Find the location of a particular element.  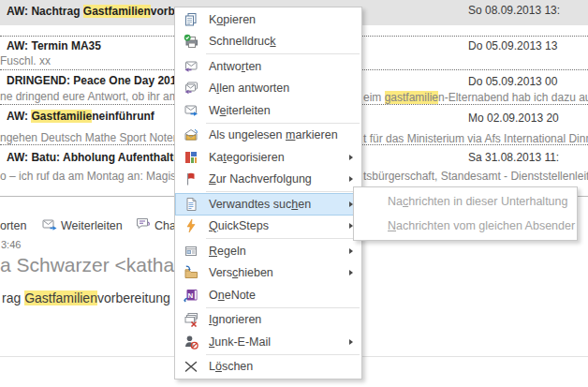

ignore-icon is located at coordinates (191, 320).